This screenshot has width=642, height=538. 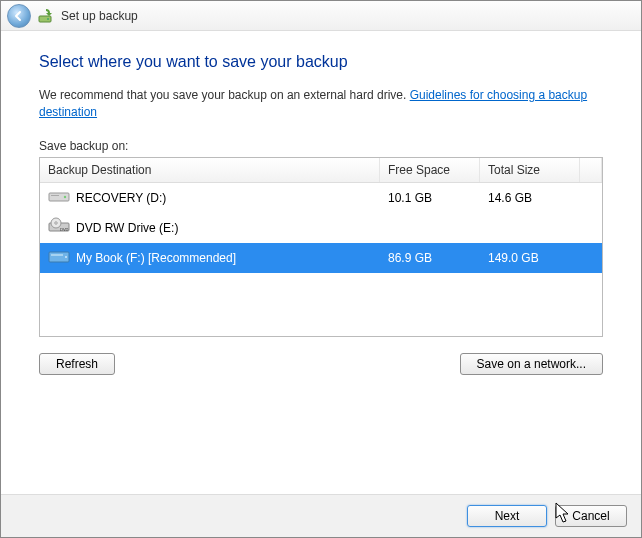 What do you see at coordinates (210, 258) in the screenshot?
I see `cell-destination: My Book (F:) [Recommended]` at bounding box center [210, 258].